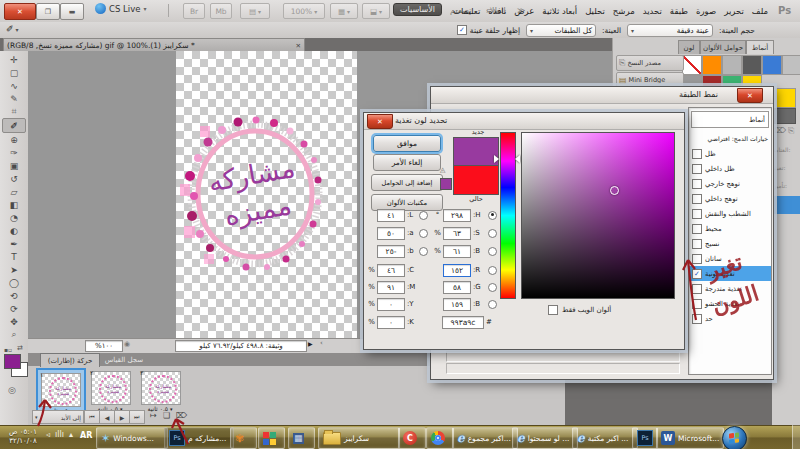 This screenshot has width=800, height=449. What do you see at coordinates (424, 234) in the screenshot?
I see `lab-a-radio` at bounding box center [424, 234].